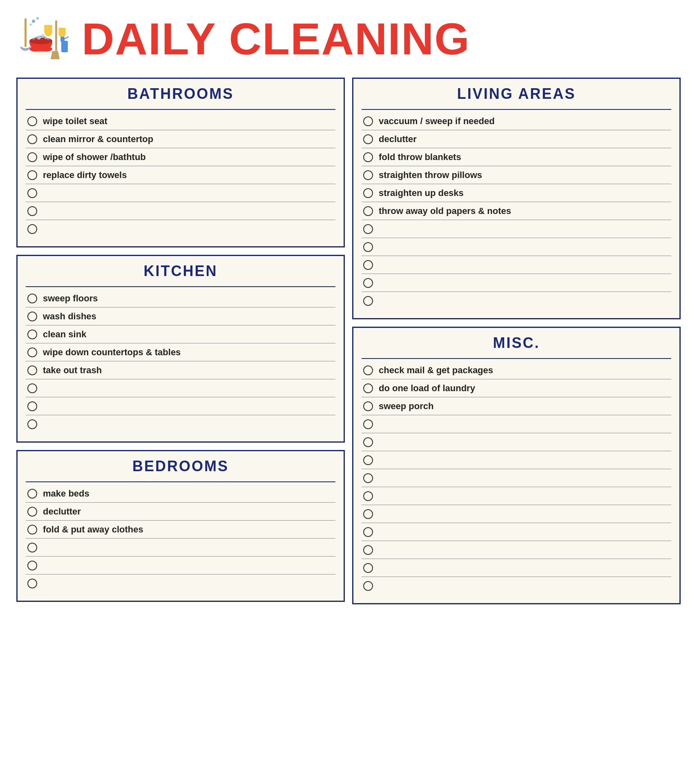  I want to click on item-text: clean sink, so click(65, 334).